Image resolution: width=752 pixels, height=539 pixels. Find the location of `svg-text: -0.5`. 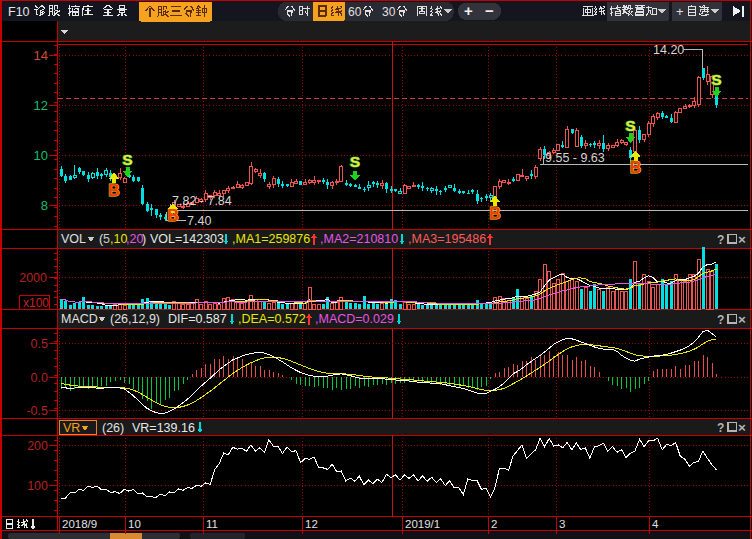

svg-text: -0.5 is located at coordinates (37, 411).